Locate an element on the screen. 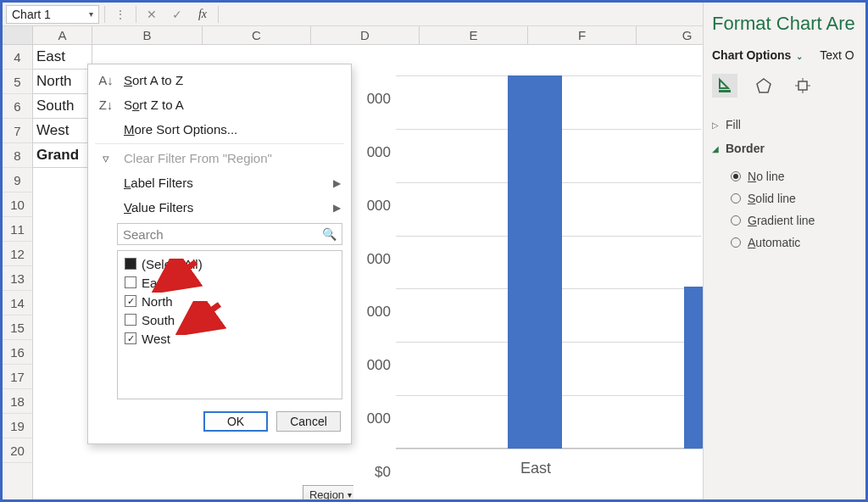 The image size is (868, 502). row-header: 15 is located at coordinates (17, 327).